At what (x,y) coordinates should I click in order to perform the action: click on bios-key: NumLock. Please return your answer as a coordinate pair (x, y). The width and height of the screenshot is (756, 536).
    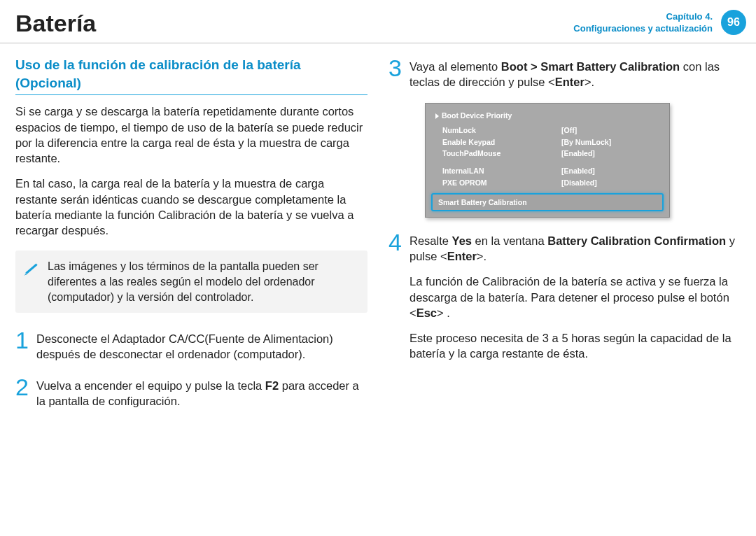
    Looking at the image, I should click on (502, 130).